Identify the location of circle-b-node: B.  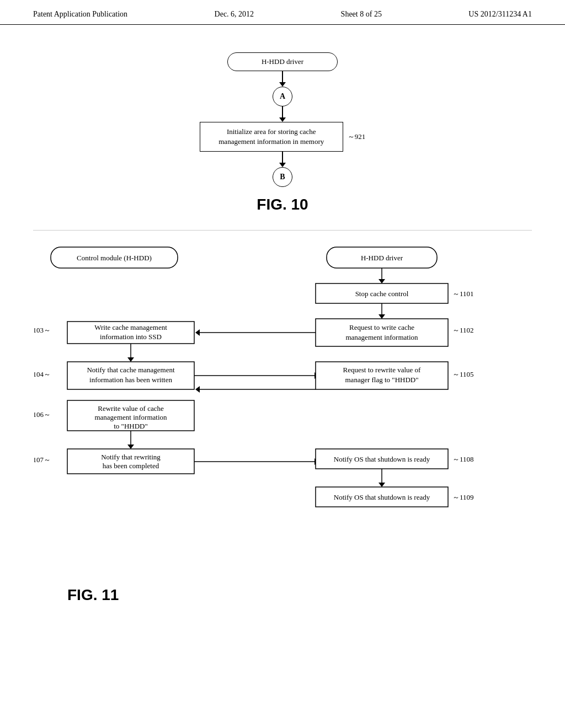
(282, 177).